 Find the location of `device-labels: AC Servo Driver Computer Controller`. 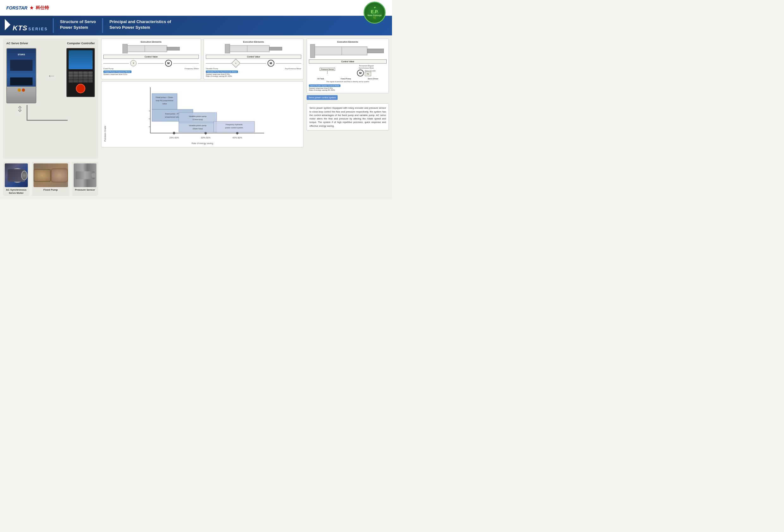

device-labels: AC Servo Driver Computer Controller is located at coordinates (51, 43).